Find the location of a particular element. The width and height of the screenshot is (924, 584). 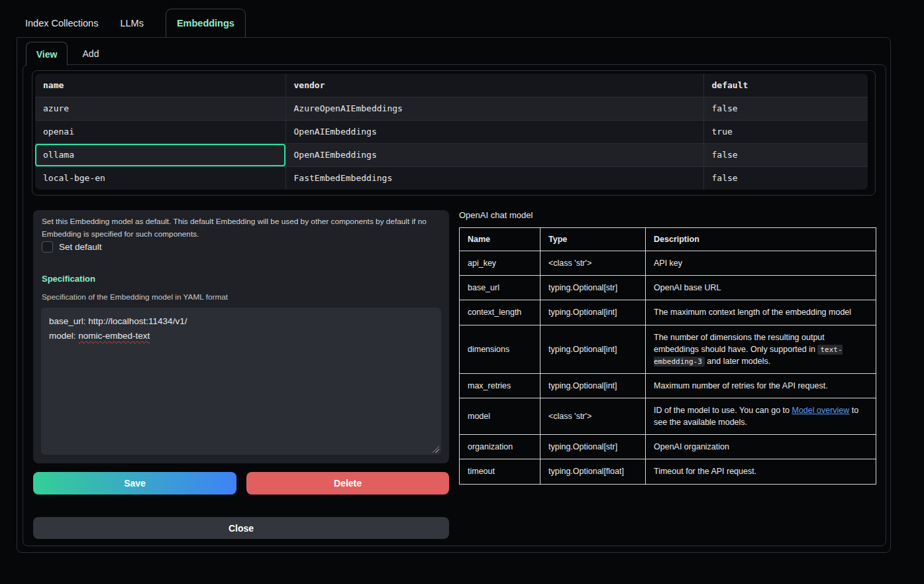

info-row-organization: organizationtyping.Optional[str]OpenAI o… is located at coordinates (668, 447).